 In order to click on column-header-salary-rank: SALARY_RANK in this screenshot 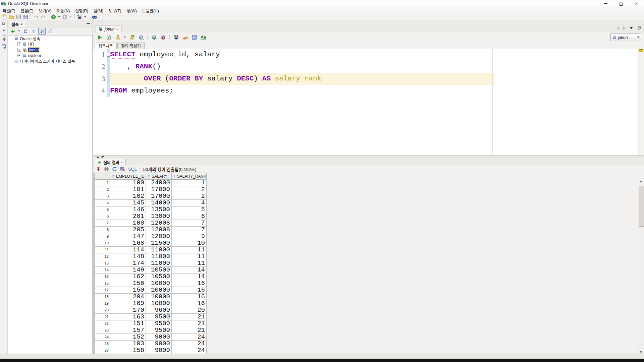, I will do `click(189, 176)`.